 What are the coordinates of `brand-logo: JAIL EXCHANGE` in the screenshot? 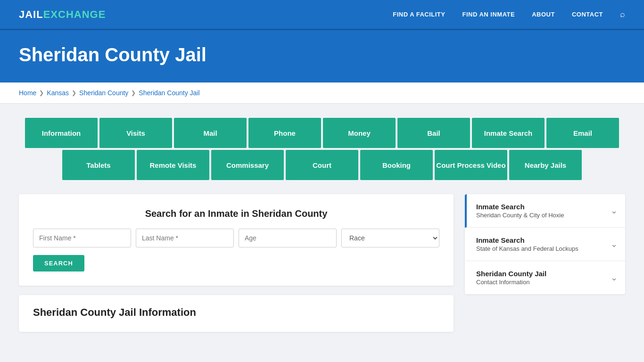 It's located at (62, 15).